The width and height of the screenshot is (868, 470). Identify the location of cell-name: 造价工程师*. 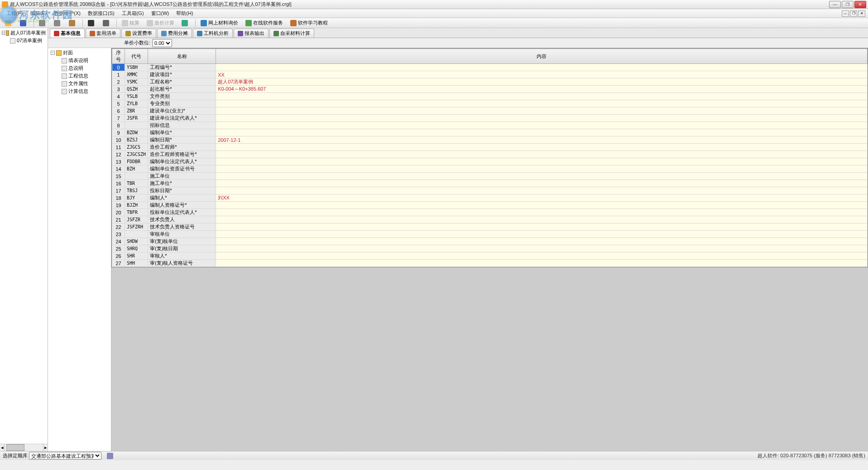
(182, 147).